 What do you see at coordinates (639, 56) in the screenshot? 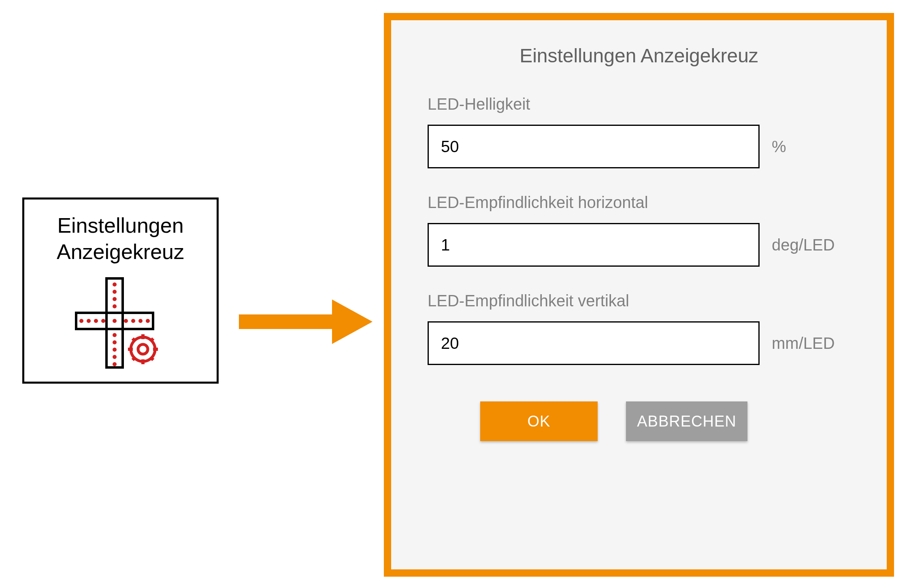
I see `dialog-title: Einstellungen Anzeigekreuz` at bounding box center [639, 56].